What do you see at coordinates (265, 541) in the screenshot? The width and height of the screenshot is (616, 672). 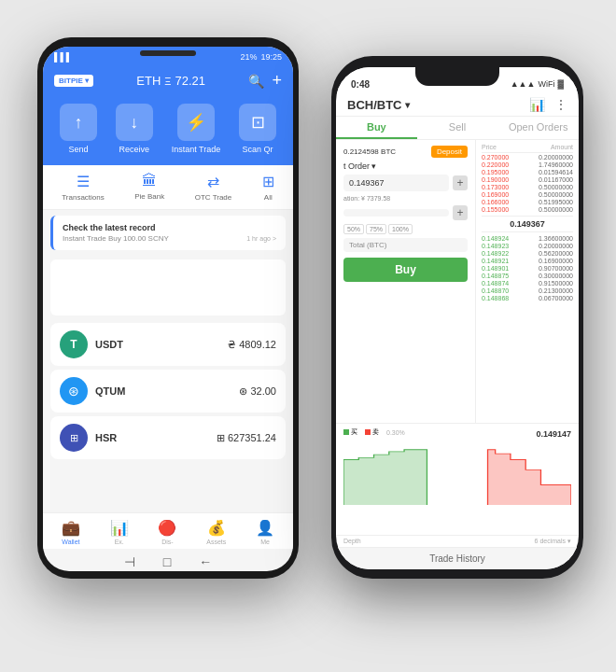 I see `me-nav-label: Me` at bounding box center [265, 541].